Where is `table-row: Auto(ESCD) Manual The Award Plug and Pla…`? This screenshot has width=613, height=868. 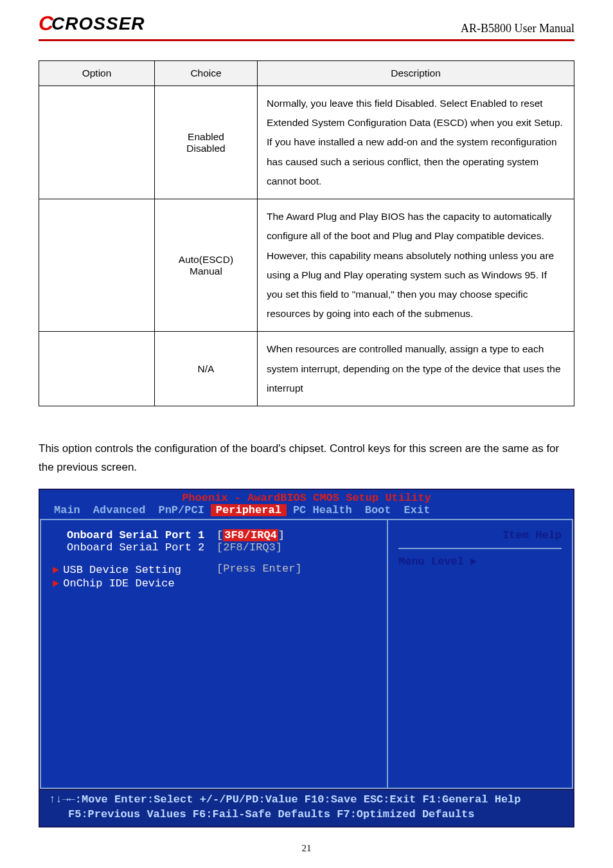 table-row: Auto(ESCD) Manual The Award Plug and Pla… is located at coordinates (307, 266).